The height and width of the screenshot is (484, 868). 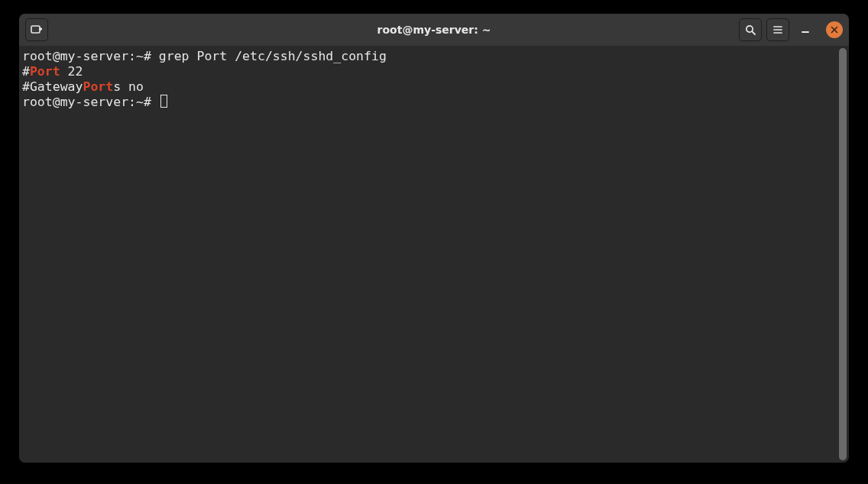 What do you see at coordinates (805, 30) in the screenshot?
I see `minimize-icon` at bounding box center [805, 30].